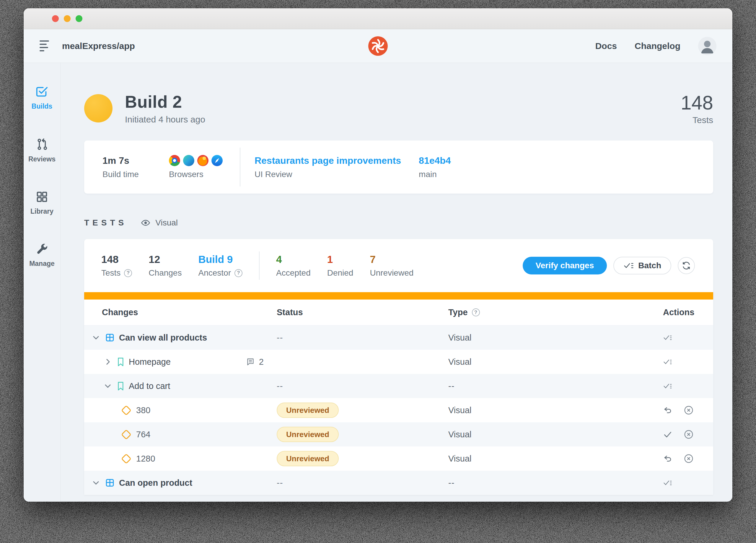  I want to click on row-name: 380, so click(143, 410).